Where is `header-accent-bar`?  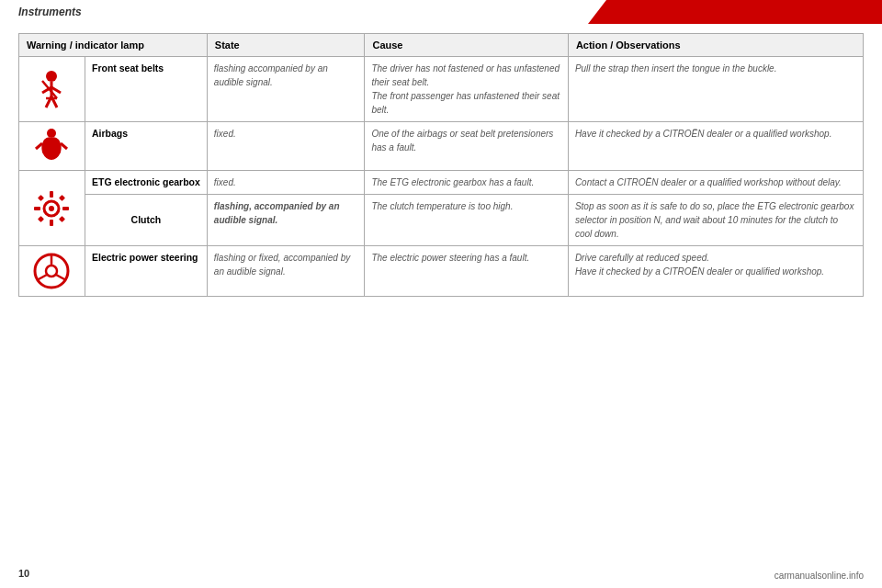 header-accent-bar is located at coordinates (735, 12).